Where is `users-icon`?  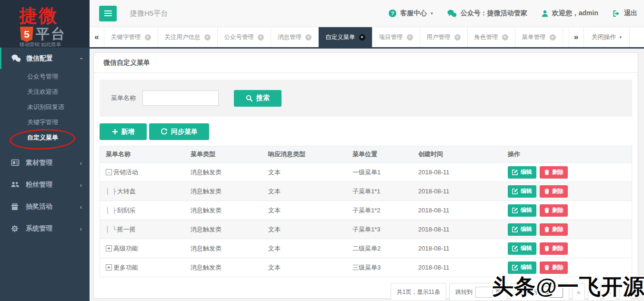 users-icon is located at coordinates (15, 185).